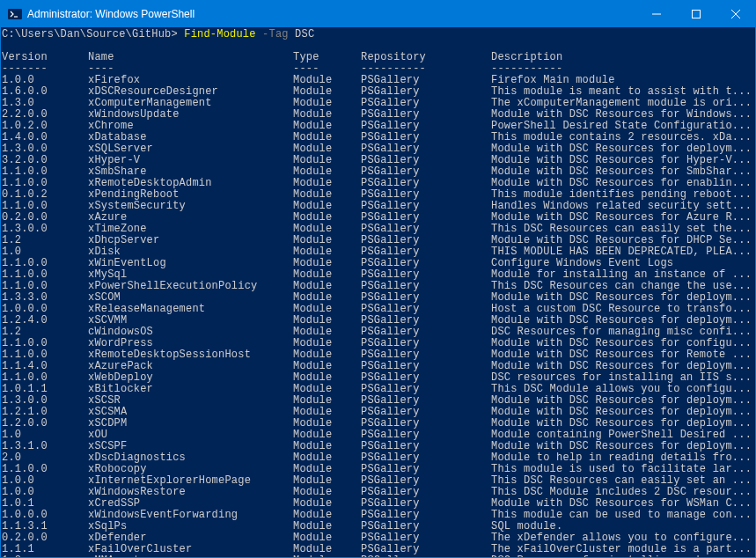  What do you see at coordinates (190, 114) in the screenshot?
I see `cell-name: xWindowsUpdate` at bounding box center [190, 114].